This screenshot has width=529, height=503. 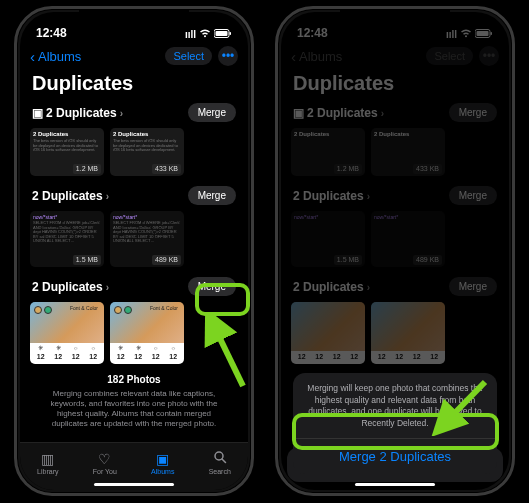 What do you see at coordinates (162, 459) in the screenshot?
I see `albums-icon: ▣` at bounding box center [162, 459].